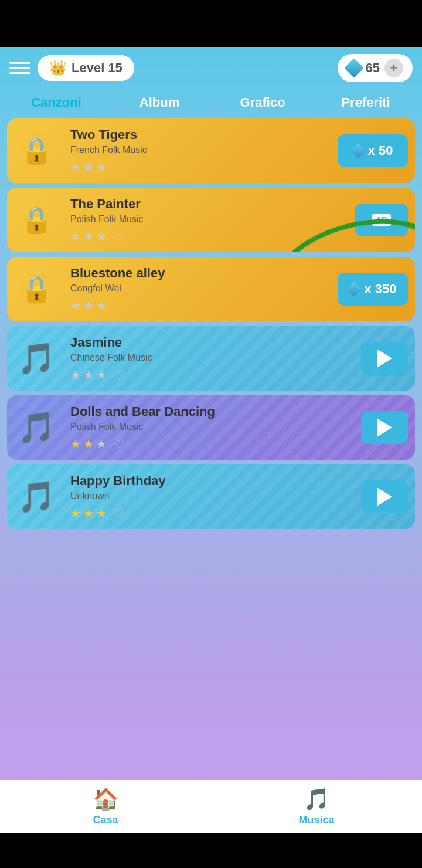  I want to click on song-info: Jasmine Chinese Folk Music ★ ★ ★ ♡, so click(213, 358).